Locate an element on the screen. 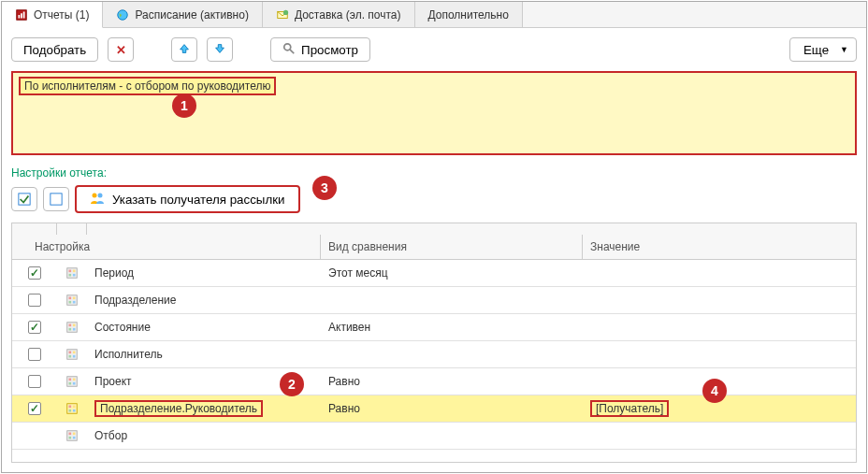 The width and height of the screenshot is (868, 474). tab-delivery-label: Доставка (эл. почта) is located at coordinates (348, 15).